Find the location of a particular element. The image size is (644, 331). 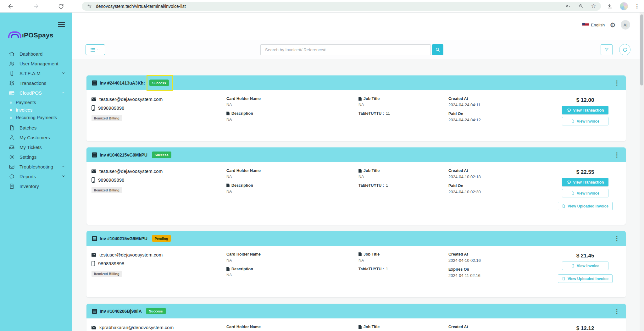

invoice-amount: $ 22.55 is located at coordinates (586, 172).